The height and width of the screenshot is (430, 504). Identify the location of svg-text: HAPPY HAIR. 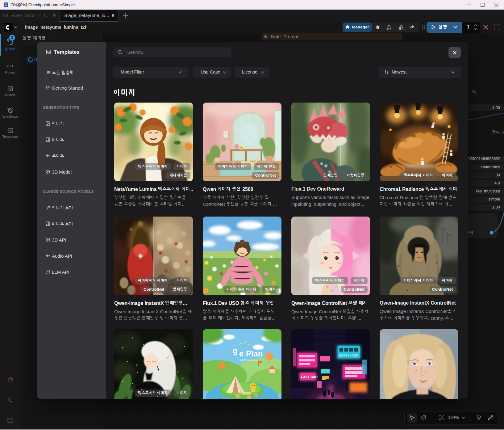
(348, 355).